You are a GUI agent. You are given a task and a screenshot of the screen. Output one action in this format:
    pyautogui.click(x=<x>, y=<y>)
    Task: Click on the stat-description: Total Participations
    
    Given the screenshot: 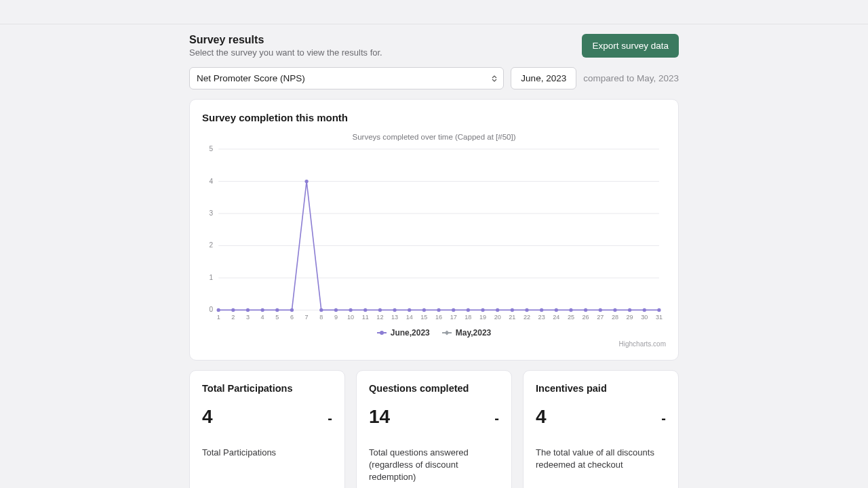 What is the action you would take?
    pyautogui.click(x=267, y=453)
    